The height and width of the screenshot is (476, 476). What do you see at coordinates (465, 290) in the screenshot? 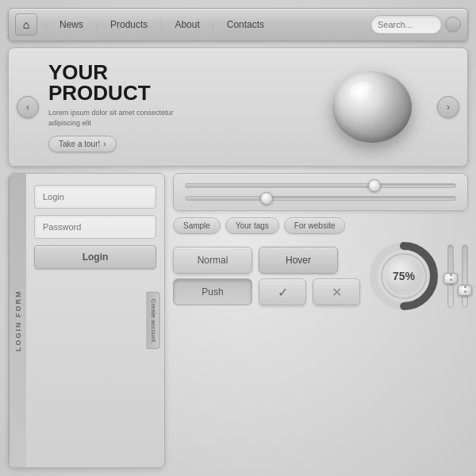
I see `v-slider-2-thumb` at bounding box center [465, 290].